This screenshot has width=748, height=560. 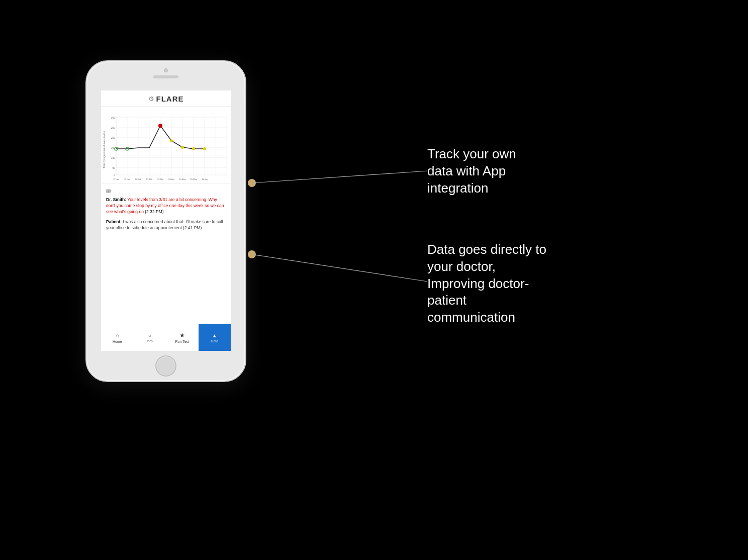 What do you see at coordinates (104, 150) in the screenshot?
I see `svg-text:Total Cytogenomics Levels (u/d: Total Cytogenomics Levels (u/dL)` at bounding box center [104, 150].